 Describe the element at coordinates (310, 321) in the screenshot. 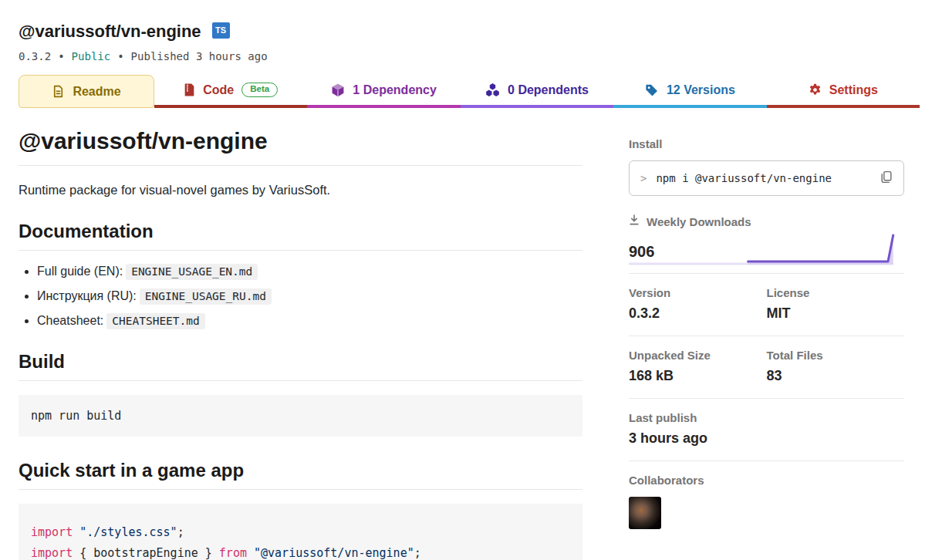

I see `list-item: Cheatsheet:CHEATSHEET.md` at that location.